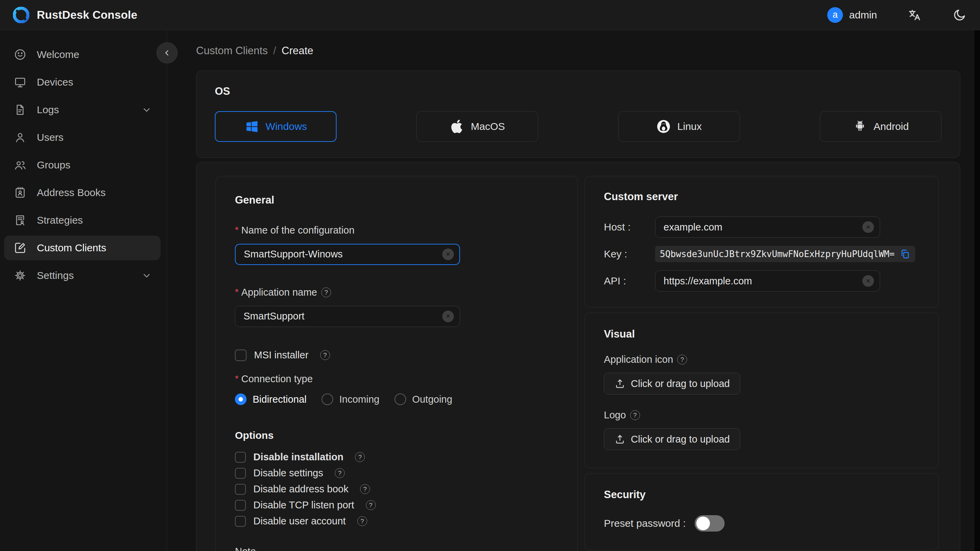 This screenshot has width=980, height=551. Describe the element at coordinates (768, 281) in the screenshot. I see `api-input` at that location.